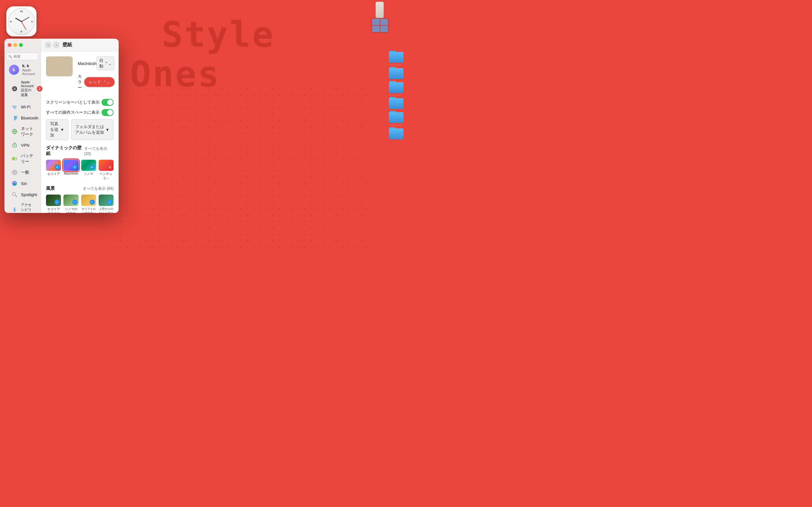 The image size is (812, 507). Describe the element at coordinates (22, 131) in the screenshot. I see `sidebar-item-network: ネットワーク` at that location.